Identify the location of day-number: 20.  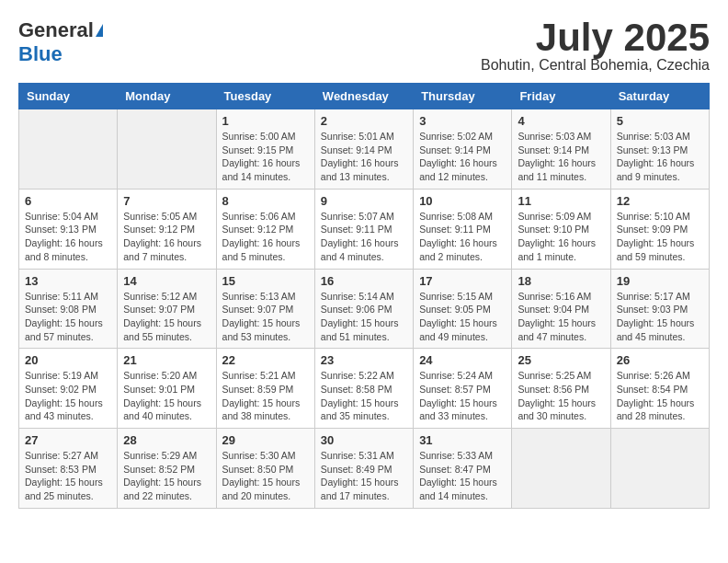
(68, 361).